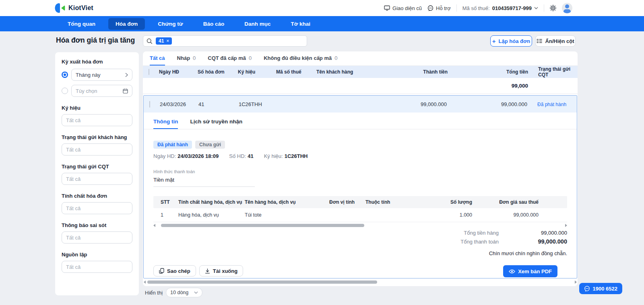 Image resolution: width=644 pixels, height=305 pixels. What do you see at coordinates (97, 196) in the screenshot?
I see `filter-label-tinh-chat: Tính chất hóa đơn` at bounding box center [97, 196].